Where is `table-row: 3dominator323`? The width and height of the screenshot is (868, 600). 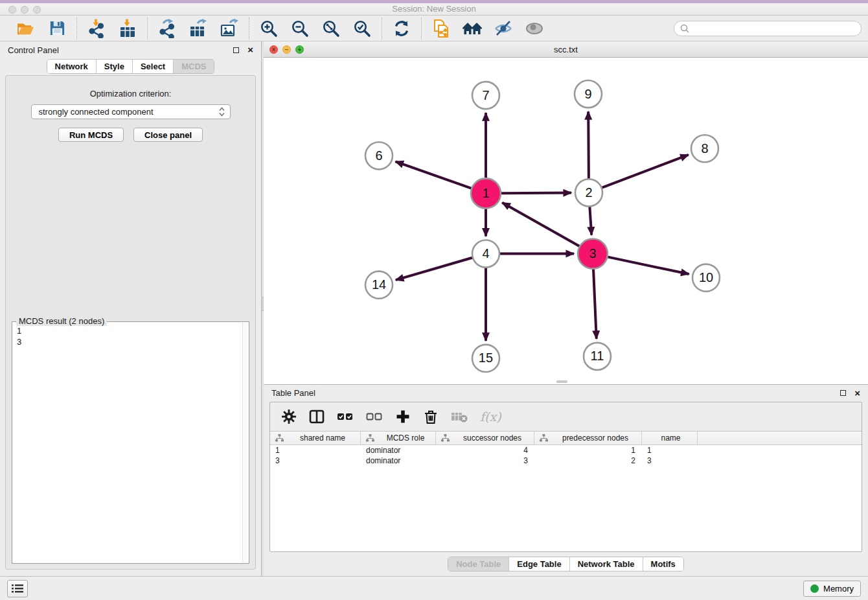
table-row: 3dominator323 is located at coordinates (566, 461).